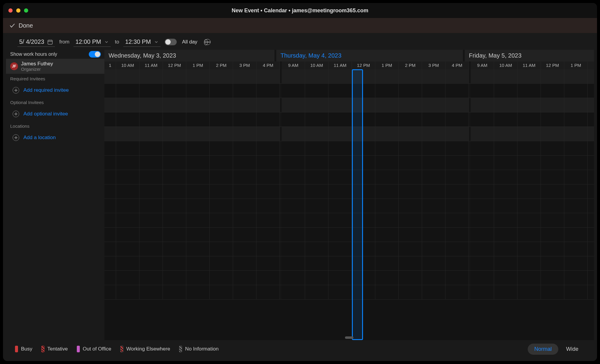  What do you see at coordinates (55, 66) in the screenshot?
I see `organizer-row: JF James Futhey Organizer` at bounding box center [55, 66].